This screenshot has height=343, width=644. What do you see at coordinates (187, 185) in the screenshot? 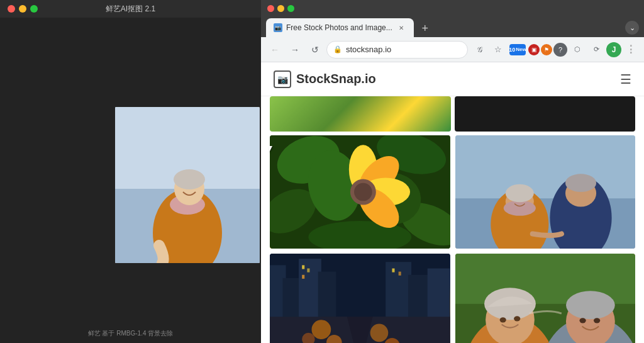
I see `preview-card` at bounding box center [187, 185].